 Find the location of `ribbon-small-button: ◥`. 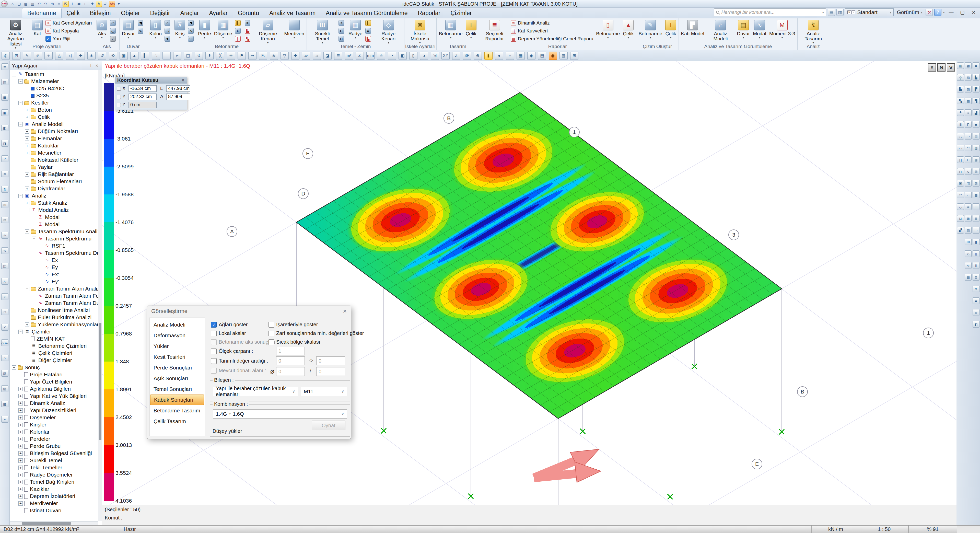

ribbon-small-button: ◥ is located at coordinates (142, 23).